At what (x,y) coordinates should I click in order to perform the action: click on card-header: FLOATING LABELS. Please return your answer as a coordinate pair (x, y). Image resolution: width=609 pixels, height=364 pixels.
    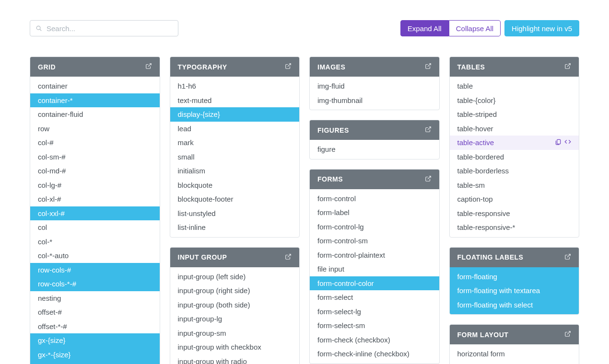
    Looking at the image, I should click on (515, 258).